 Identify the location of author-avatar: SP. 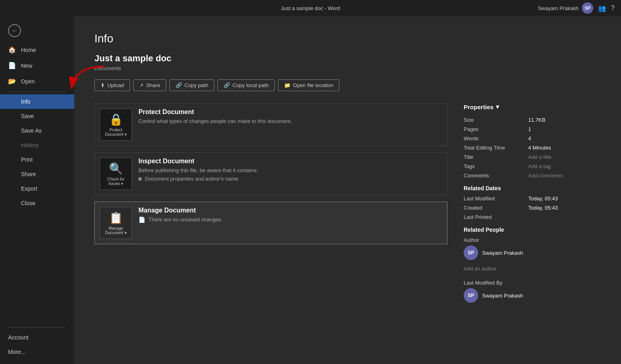
(471, 253).